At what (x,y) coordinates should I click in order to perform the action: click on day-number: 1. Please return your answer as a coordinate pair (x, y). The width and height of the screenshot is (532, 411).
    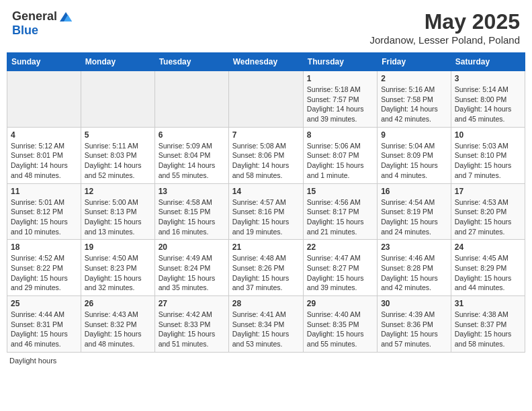
    Looking at the image, I should click on (340, 79).